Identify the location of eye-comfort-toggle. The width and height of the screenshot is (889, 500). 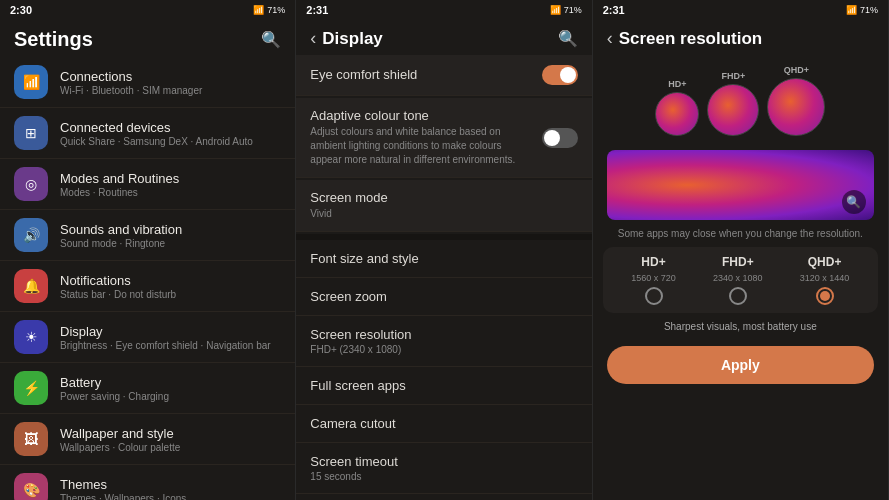
(560, 75).